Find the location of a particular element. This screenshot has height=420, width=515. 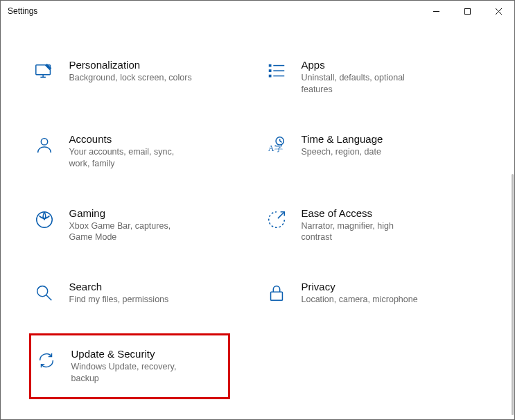

tile-desc: Your accounts, email, sync, work, family is located at coordinates (132, 158).